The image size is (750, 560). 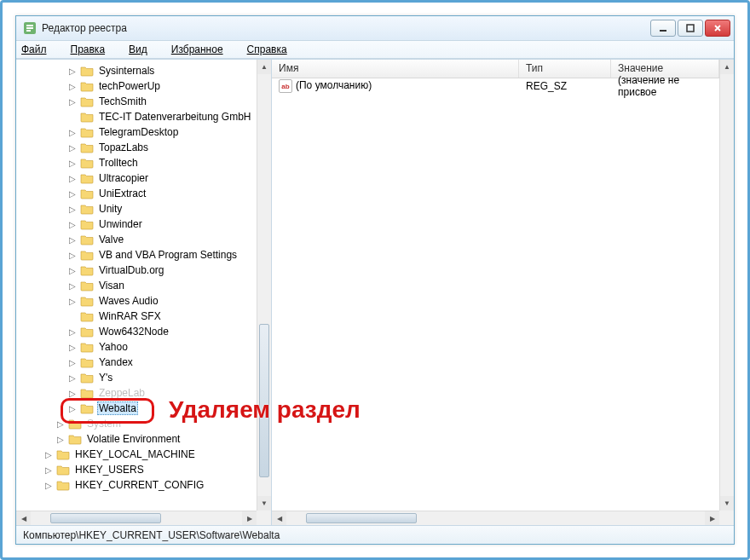 What do you see at coordinates (139, 240) in the screenshot?
I see `tree-item: ▷Valve` at bounding box center [139, 240].